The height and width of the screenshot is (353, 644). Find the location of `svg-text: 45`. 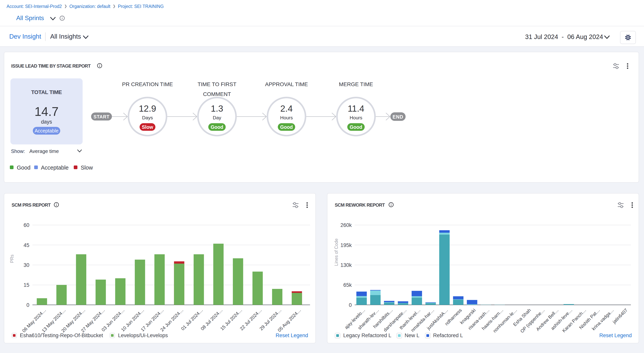

svg-text: 45 is located at coordinates (26, 245).